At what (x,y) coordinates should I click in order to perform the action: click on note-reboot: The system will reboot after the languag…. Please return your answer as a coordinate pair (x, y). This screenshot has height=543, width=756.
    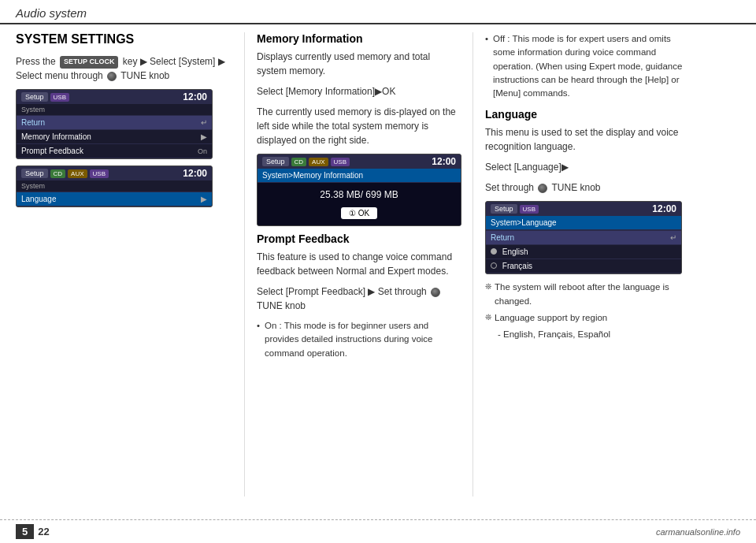
    Looking at the image, I should click on (589, 295).